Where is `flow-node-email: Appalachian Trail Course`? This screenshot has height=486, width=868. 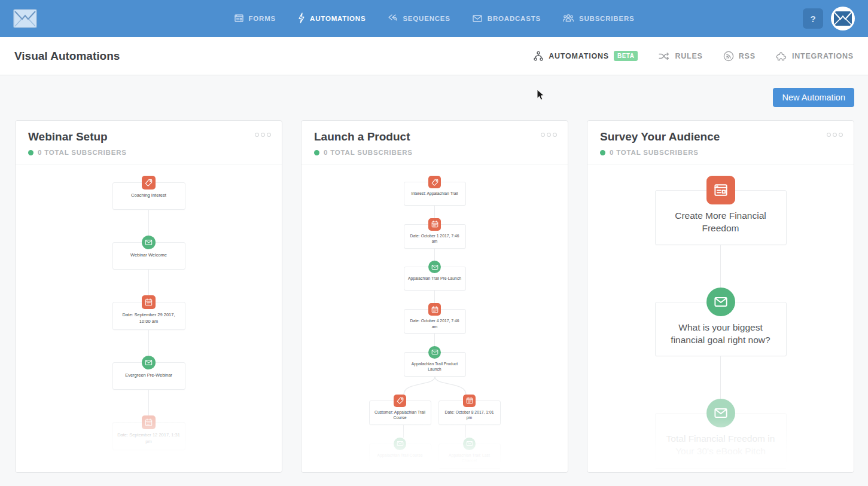 flow-node-email: Appalachian Trail Course is located at coordinates (400, 453).